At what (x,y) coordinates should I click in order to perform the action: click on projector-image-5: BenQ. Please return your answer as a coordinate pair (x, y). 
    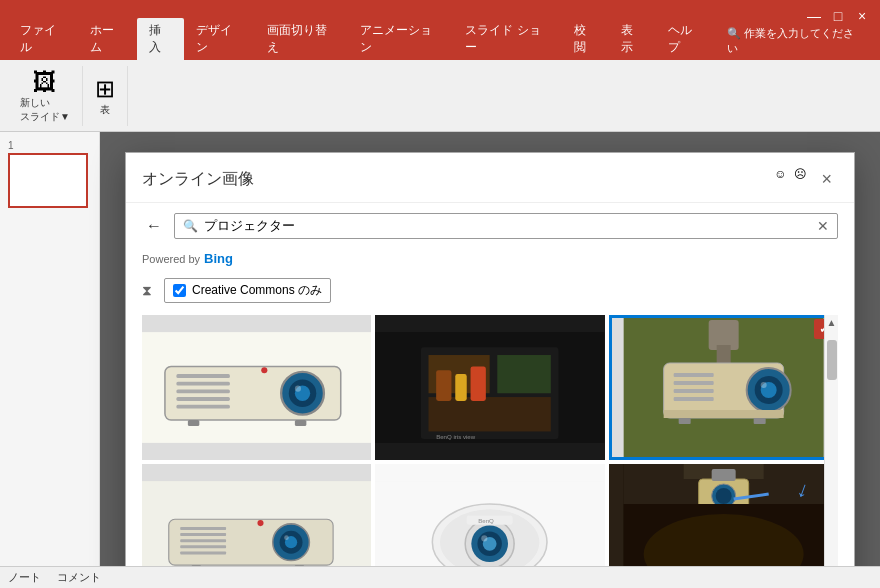
    Looking at the image, I should click on (490, 515).